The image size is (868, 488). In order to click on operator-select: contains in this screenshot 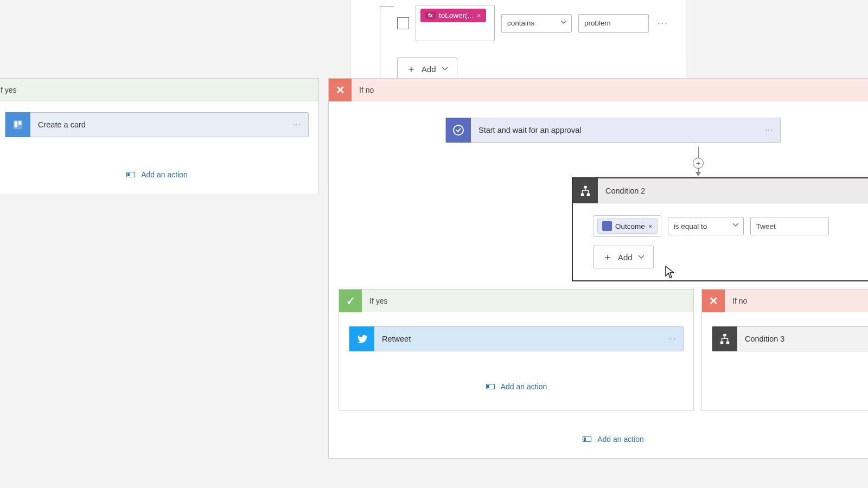, I will do `click(537, 23)`.